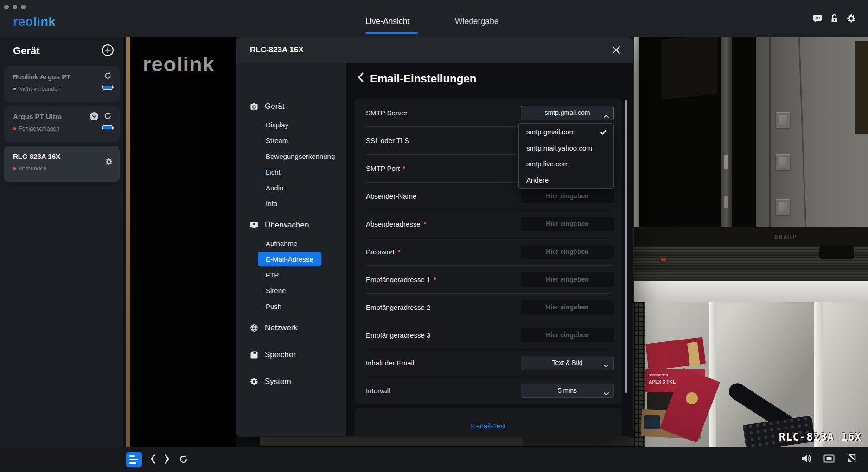  I want to click on settings-icon, so click(851, 19).